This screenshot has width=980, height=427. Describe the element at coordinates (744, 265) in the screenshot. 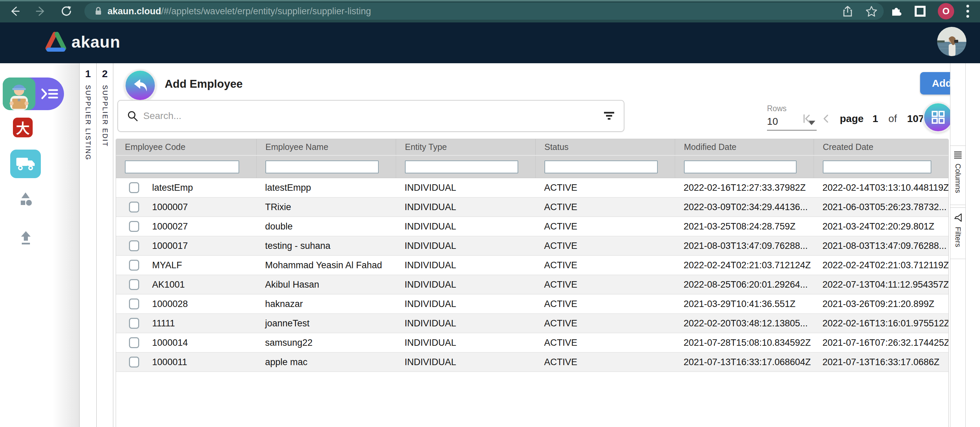

I see `cell-modified-date: 2022-02-24T02:21:03.712124Z` at that location.